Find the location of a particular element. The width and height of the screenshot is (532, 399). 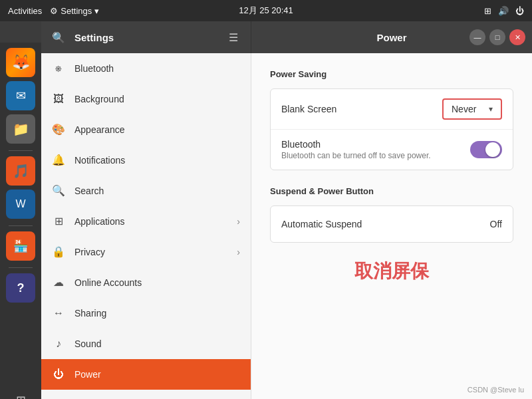

sidebar-label-sharing: Sharing is located at coordinates (157, 313).